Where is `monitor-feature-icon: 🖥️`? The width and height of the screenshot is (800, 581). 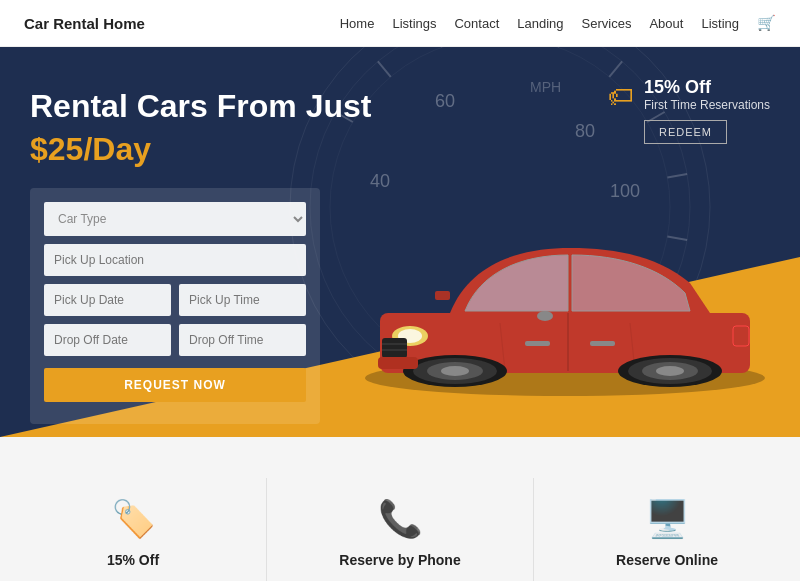 monitor-feature-icon: 🖥️ is located at coordinates (668, 519).